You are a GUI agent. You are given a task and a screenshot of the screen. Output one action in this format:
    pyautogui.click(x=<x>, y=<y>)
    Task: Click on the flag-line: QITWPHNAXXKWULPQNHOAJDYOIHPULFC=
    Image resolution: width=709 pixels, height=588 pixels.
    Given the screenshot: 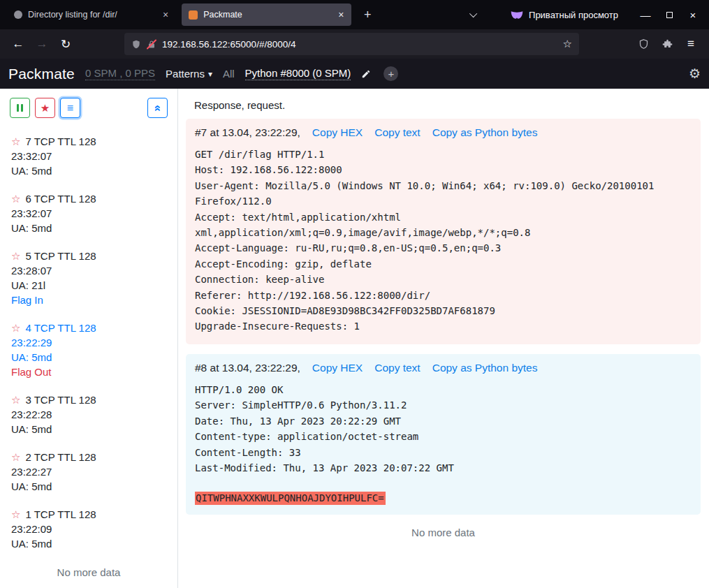 What is the action you would take?
    pyautogui.click(x=443, y=498)
    